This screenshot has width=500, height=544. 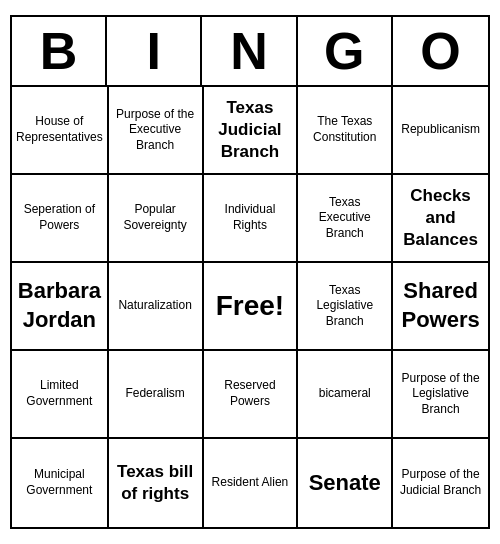 I want to click on cell-text-2: Texas Judicial Branch, so click(x=250, y=130).